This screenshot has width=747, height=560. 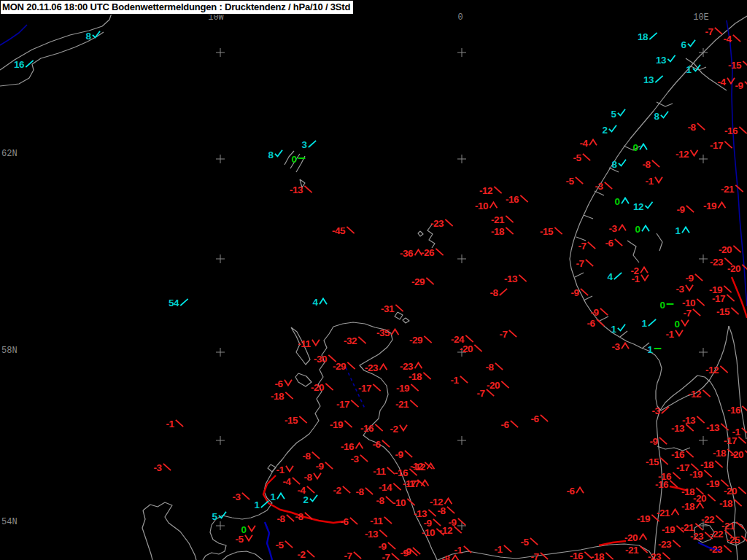 What do you see at coordinates (709, 547) in the screenshot?
I see `front-denmark-blue` at bounding box center [709, 547].